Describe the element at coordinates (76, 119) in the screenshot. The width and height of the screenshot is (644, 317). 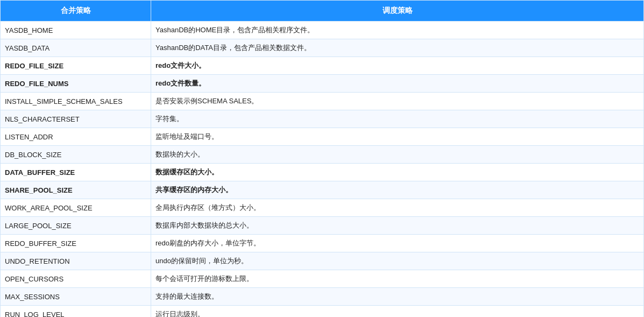
I see `param-name: NLS_CHARACTERSET` at that location.